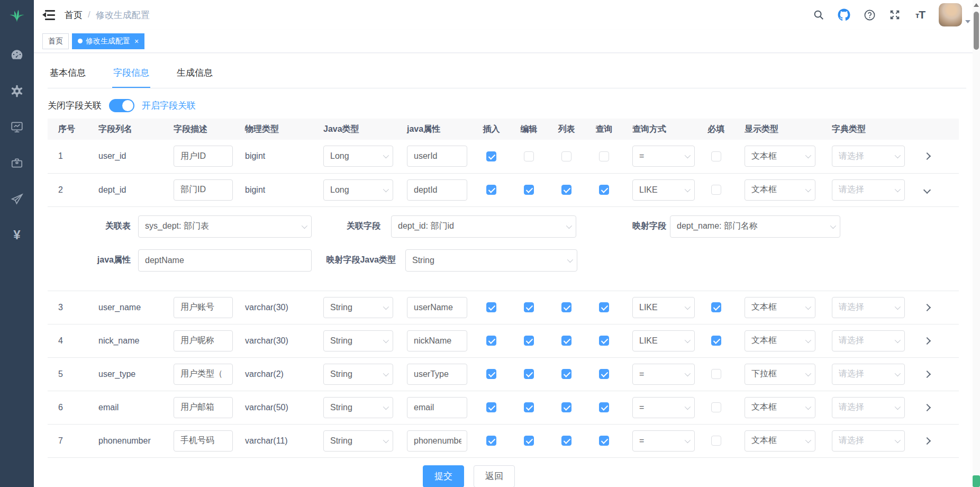 The image size is (980, 487). Describe the element at coordinates (844, 15) in the screenshot. I see `github-icon` at that location.